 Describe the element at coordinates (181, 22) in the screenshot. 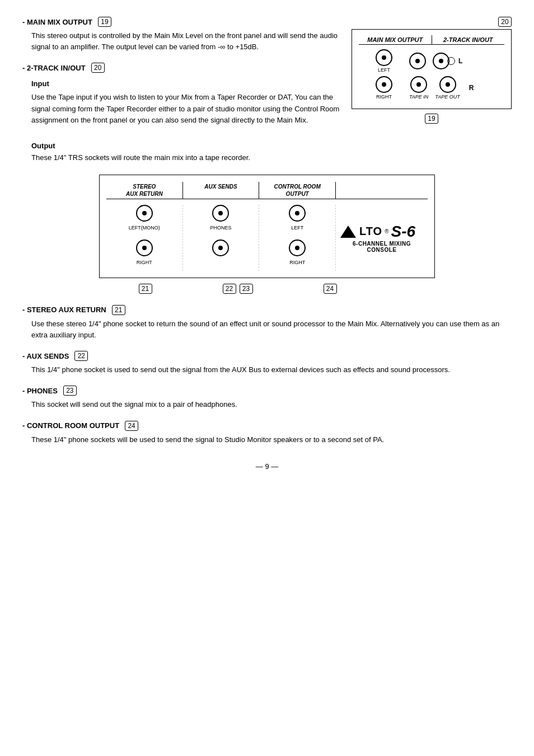

I see `main-mix-output-header: - MAIN MIX OUTPUT 19` at that location.